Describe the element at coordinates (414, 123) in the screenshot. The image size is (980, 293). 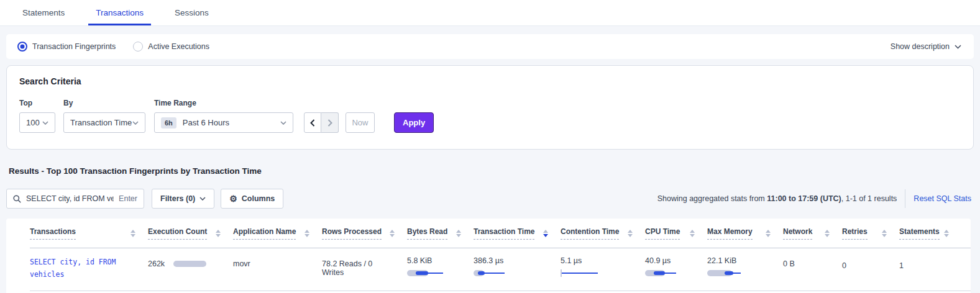
I see `apply-button: Apply` at that location.